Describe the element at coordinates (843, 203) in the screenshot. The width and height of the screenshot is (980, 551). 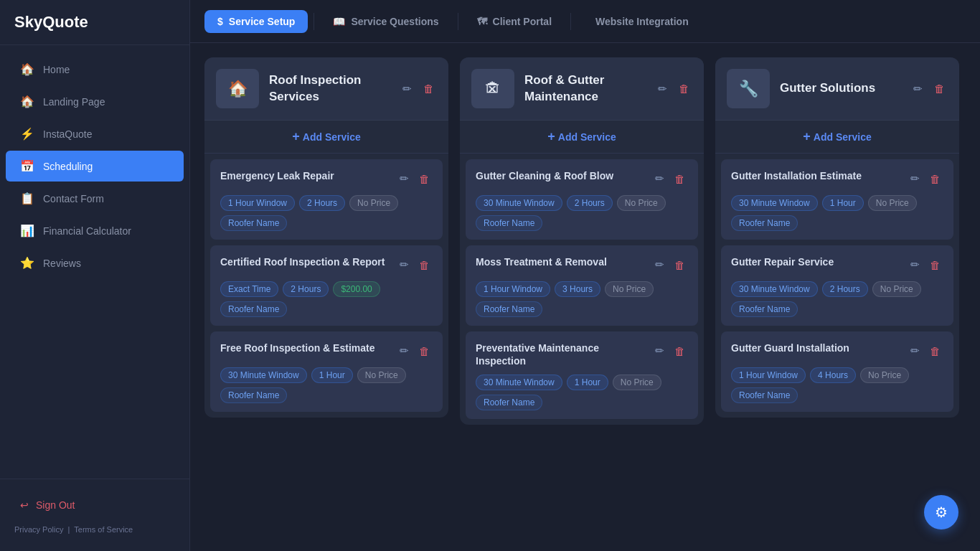
I see `service-tag: 1 Hour` at that location.